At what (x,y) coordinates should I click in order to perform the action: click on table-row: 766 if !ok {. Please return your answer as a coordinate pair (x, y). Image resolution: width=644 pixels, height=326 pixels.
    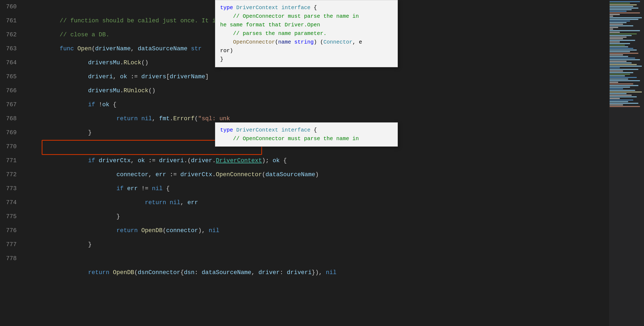
    Looking at the image, I should click on (305, 91).